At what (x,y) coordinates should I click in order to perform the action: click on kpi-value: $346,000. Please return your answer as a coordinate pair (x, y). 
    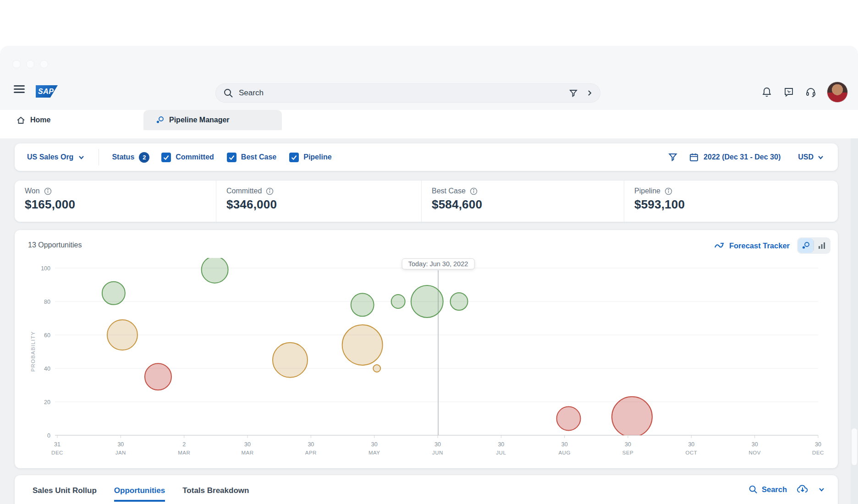
    Looking at the image, I should click on (324, 204).